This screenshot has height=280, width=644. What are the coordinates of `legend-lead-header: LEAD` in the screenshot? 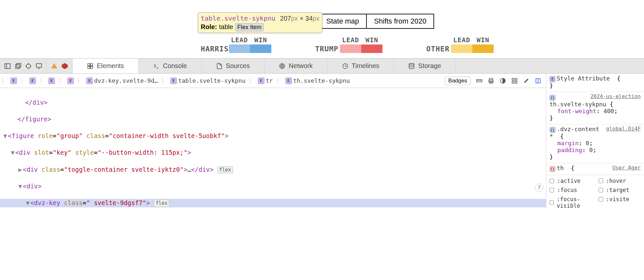 It's located at (239, 40).